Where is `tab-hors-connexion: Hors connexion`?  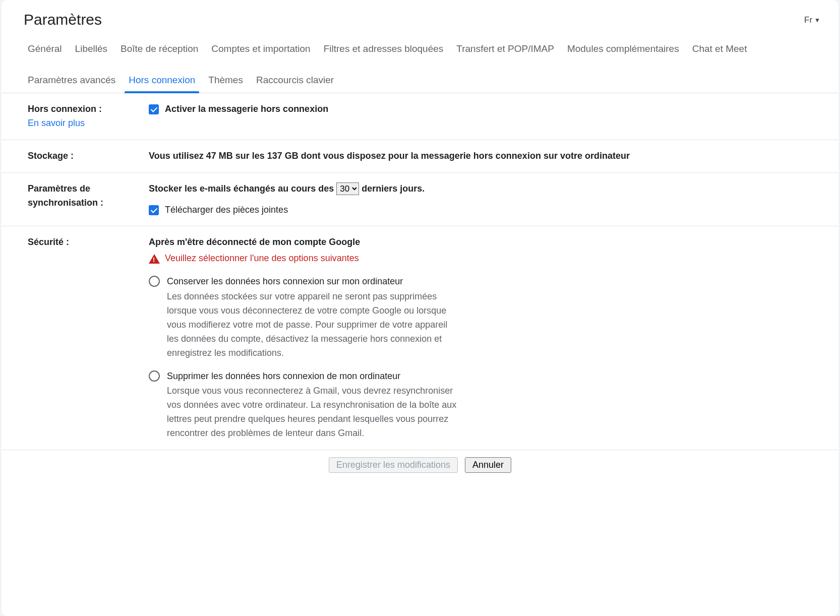 tab-hors-connexion: Hors connexion is located at coordinates (162, 84).